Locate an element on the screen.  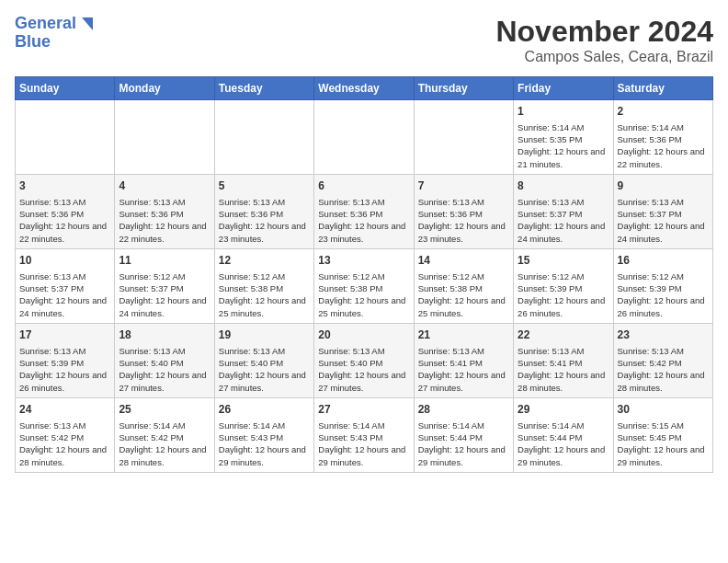
day-number: 20 is located at coordinates (364, 335).